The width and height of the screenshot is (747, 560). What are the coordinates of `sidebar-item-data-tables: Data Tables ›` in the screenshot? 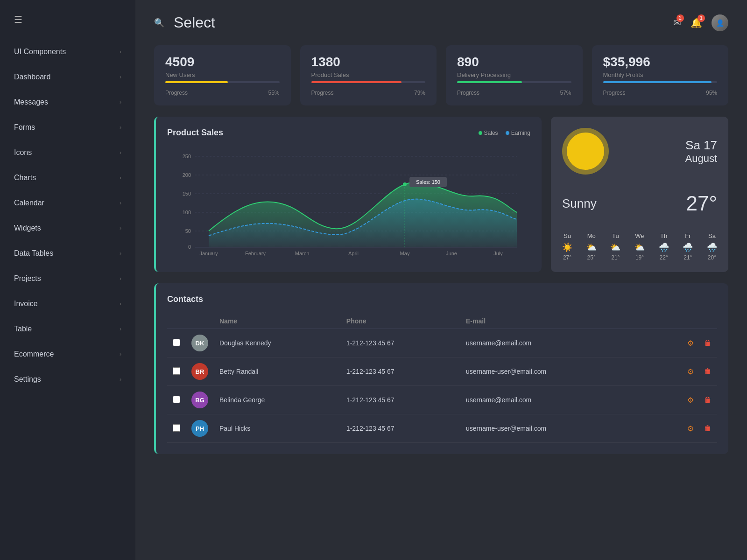 It's located at (68, 253).